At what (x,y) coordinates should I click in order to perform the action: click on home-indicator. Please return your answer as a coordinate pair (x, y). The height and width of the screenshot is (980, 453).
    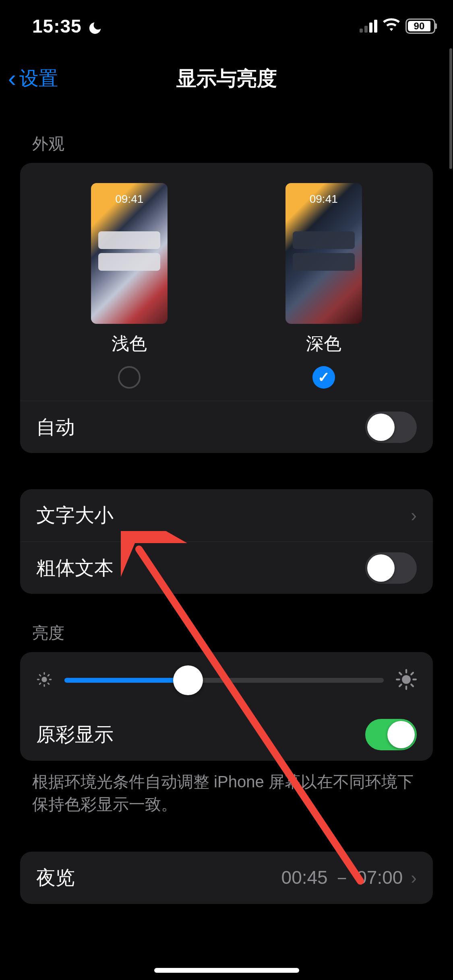
    Looking at the image, I should click on (227, 970).